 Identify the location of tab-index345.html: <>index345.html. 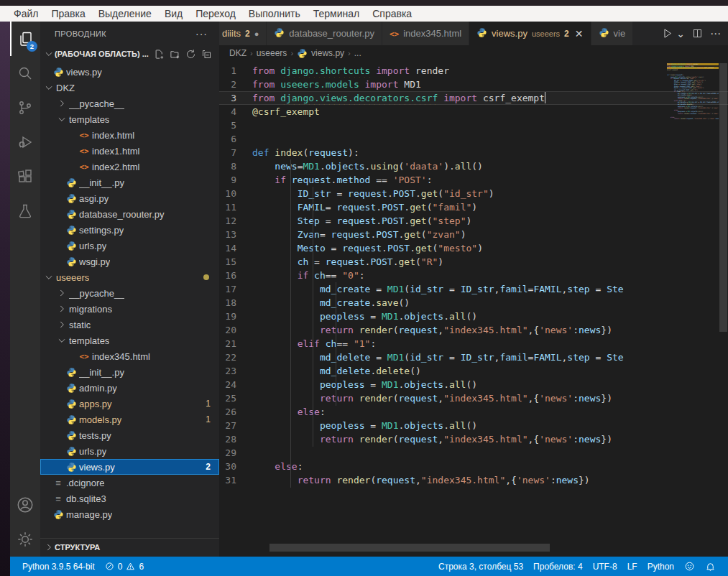
(425, 33).